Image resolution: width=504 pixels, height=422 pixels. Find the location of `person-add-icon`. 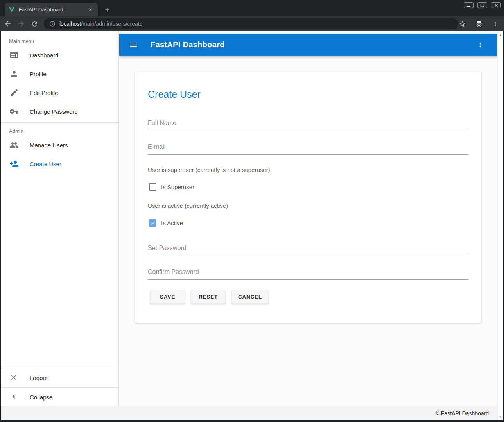

person-add-icon is located at coordinates (14, 164).